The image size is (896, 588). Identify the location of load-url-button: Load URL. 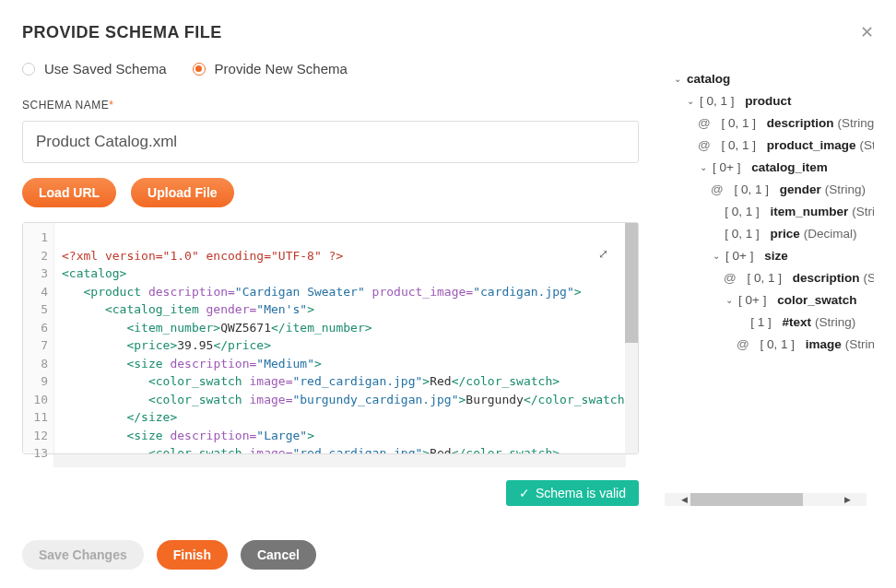
(69, 193).